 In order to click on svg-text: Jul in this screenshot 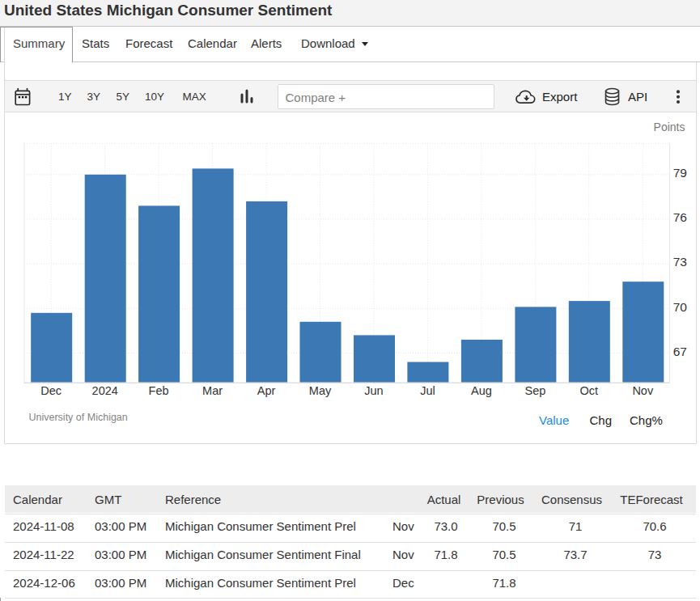, I will do `click(427, 391)`.